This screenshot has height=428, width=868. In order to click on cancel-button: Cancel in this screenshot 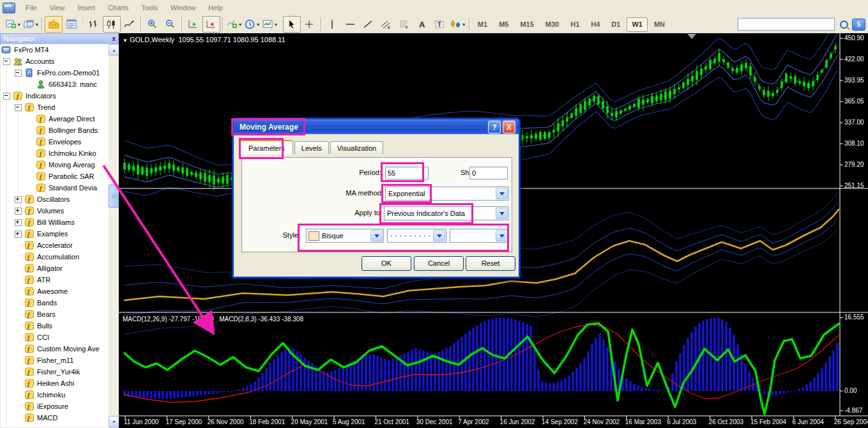, I will do `click(439, 263)`.